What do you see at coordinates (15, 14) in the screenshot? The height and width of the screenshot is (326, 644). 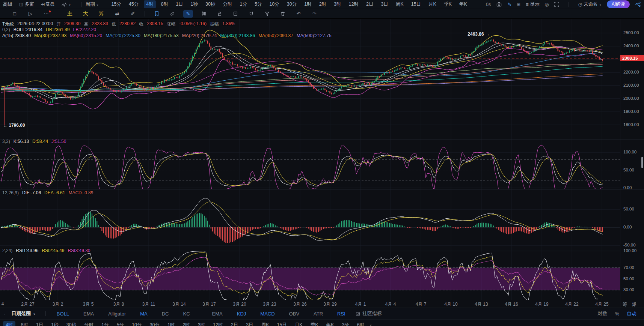 I see `rectangle-tool-icon: □` at bounding box center [15, 14].